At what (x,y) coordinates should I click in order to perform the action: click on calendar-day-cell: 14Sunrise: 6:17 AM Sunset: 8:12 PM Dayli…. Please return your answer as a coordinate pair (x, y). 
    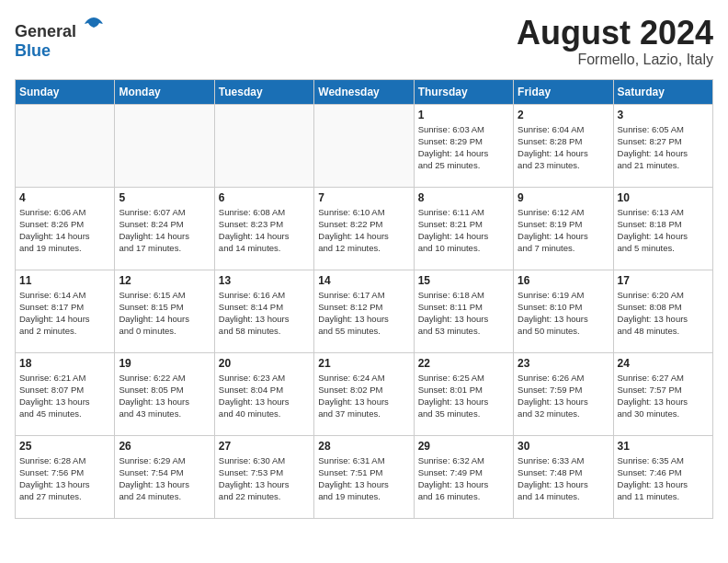
    Looking at the image, I should click on (364, 311).